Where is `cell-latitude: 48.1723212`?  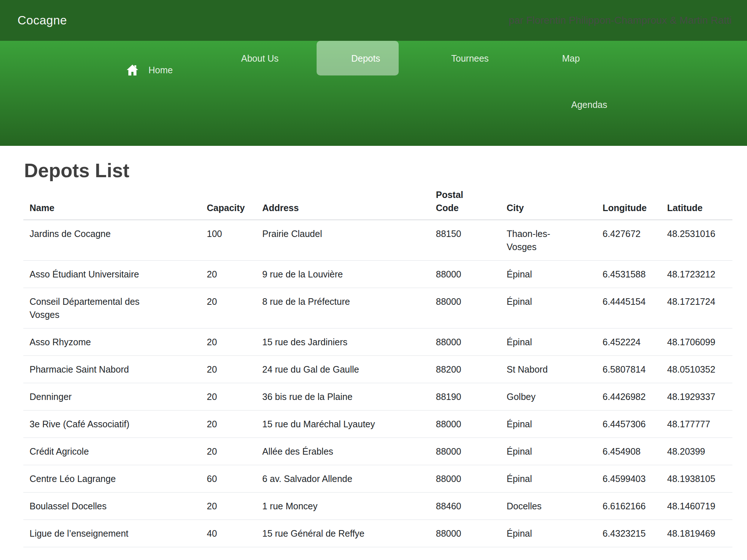 cell-latitude: 48.1723212 is located at coordinates (697, 274).